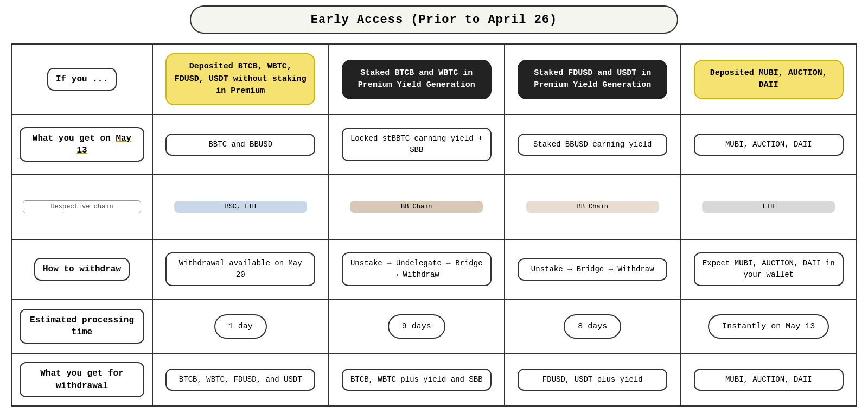 This screenshot has width=868, height=412. I want to click on header-col4: Deposited MUBI, AUCTION, DAII, so click(769, 80).